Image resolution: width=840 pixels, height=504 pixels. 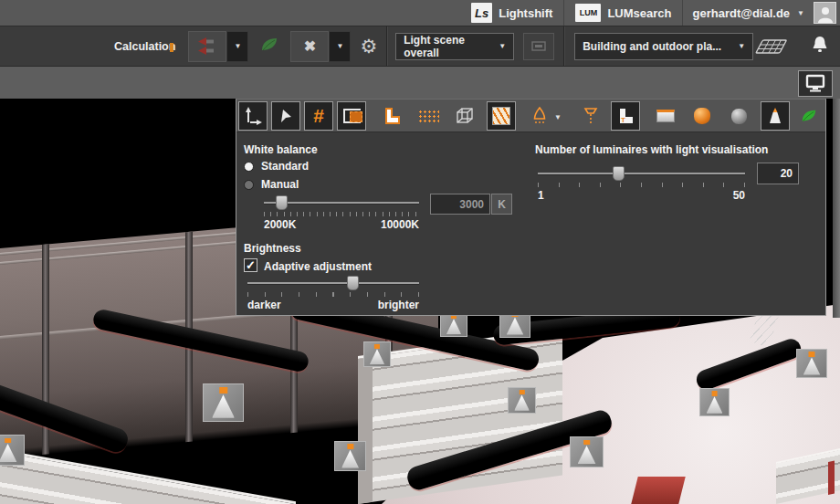 I want to click on adaptive-adjustment-checkbox: ✓, so click(x=250, y=265).